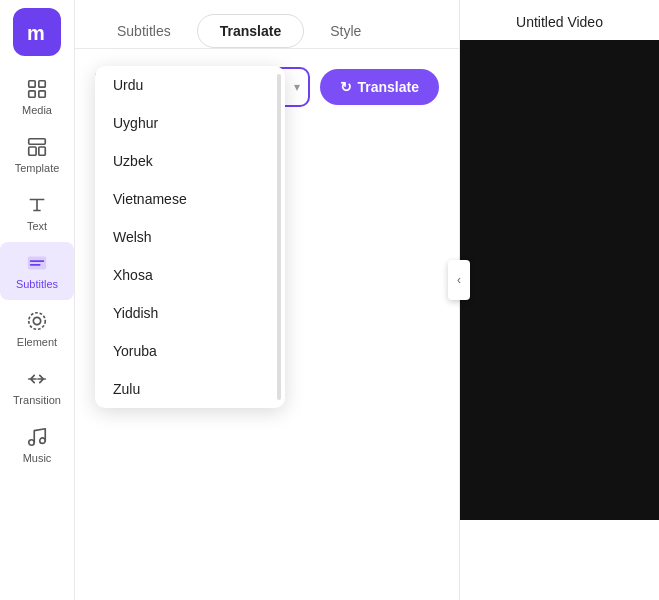 This screenshot has width=659, height=600. Describe the element at coordinates (190, 275) in the screenshot. I see `dropdown-item-xhosa: Xhosa` at that location.